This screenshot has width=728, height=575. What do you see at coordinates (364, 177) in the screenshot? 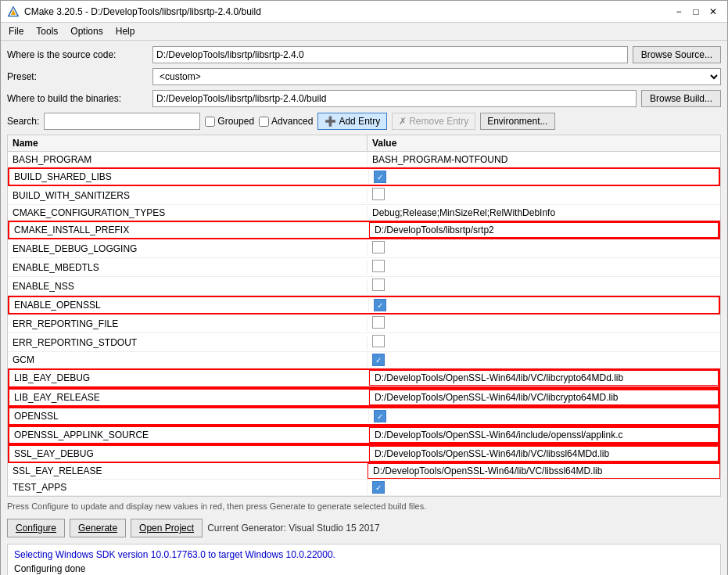
I see `table-row: BUILD_SHARED_LIBS` at bounding box center [364, 177].